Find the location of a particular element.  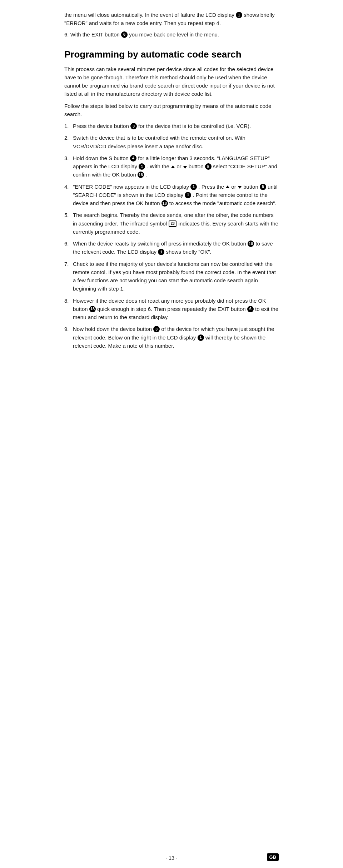

step-3-text5: button is located at coordinates (196, 167).